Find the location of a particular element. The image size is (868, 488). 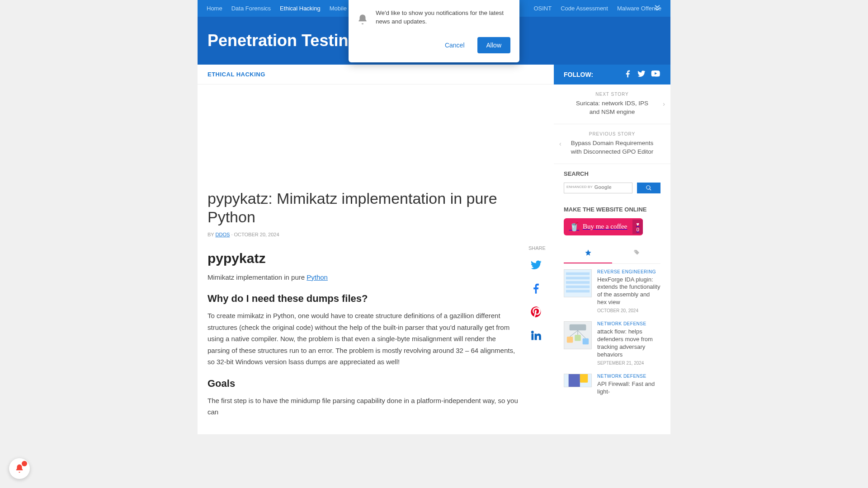

nav-ethical-hacking: Ethical Hacking is located at coordinates (300, 8).